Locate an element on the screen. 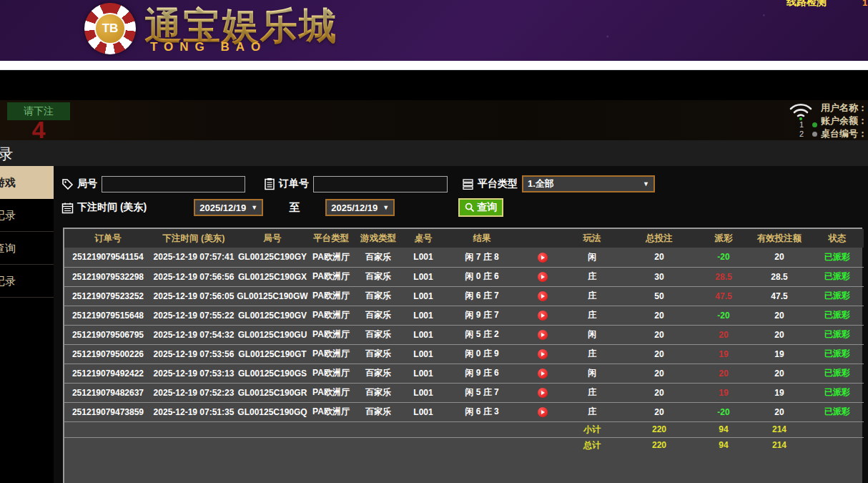  table-row: 251219079523252 2025-12-19 07:56:05 GL00… is located at coordinates (464, 296).